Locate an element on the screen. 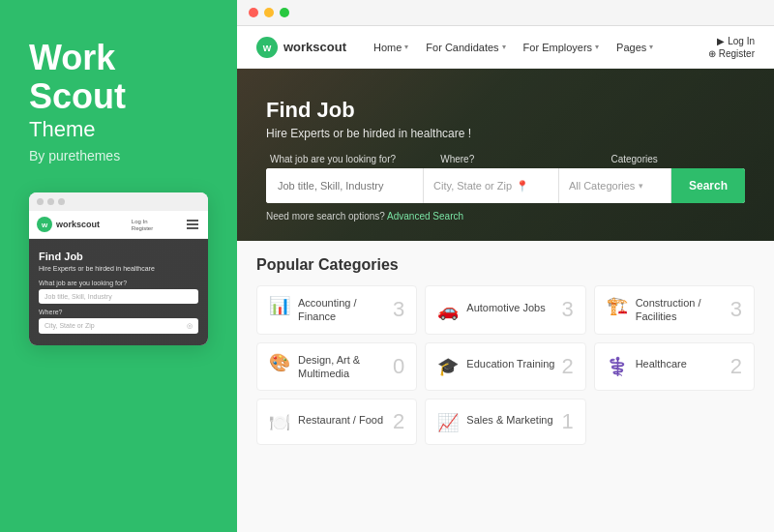 Image resolution: width=774 pixels, height=532 pixels. category-left: 🍽️ Restaurant / Food is located at coordinates (326, 422).